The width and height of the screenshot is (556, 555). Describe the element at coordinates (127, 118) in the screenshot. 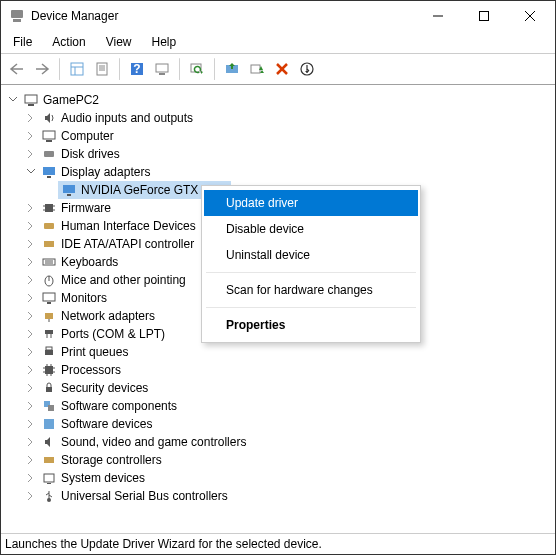

I see `category-label: Audio inputs and outputs` at that location.